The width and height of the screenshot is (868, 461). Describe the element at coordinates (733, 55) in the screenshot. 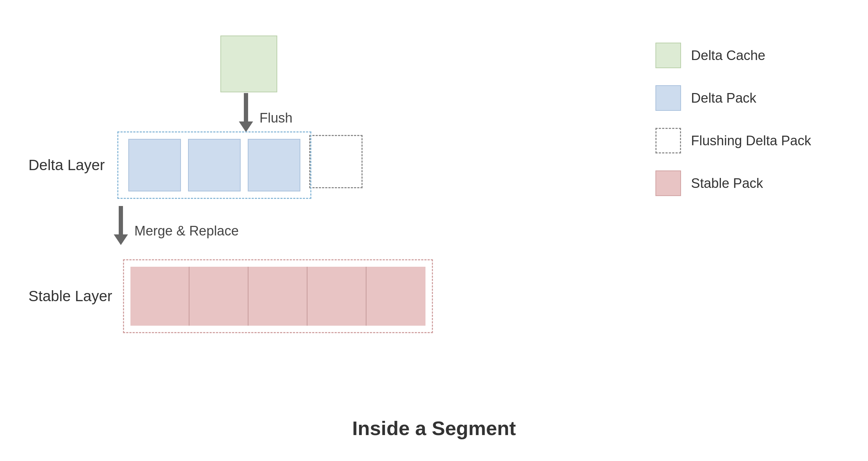

I see `legend-item-delta-cache: Delta Cache` at that location.